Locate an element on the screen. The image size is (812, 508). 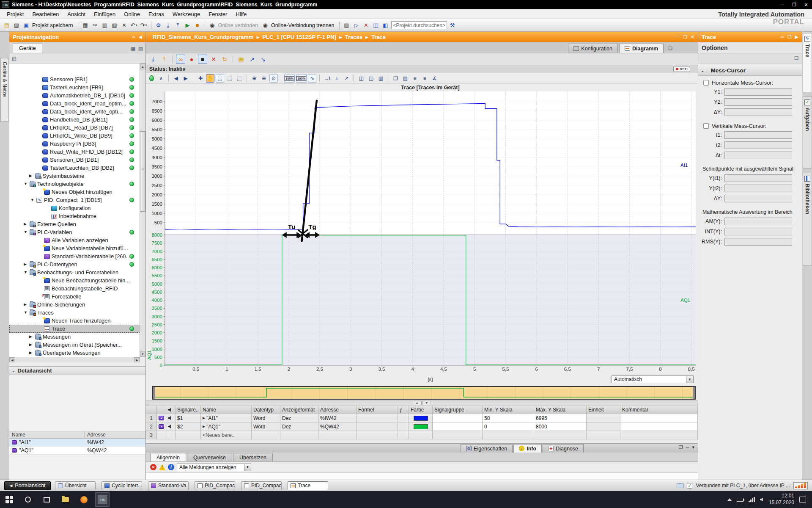
side-tab-trace: Trace is located at coordinates (807, 63).